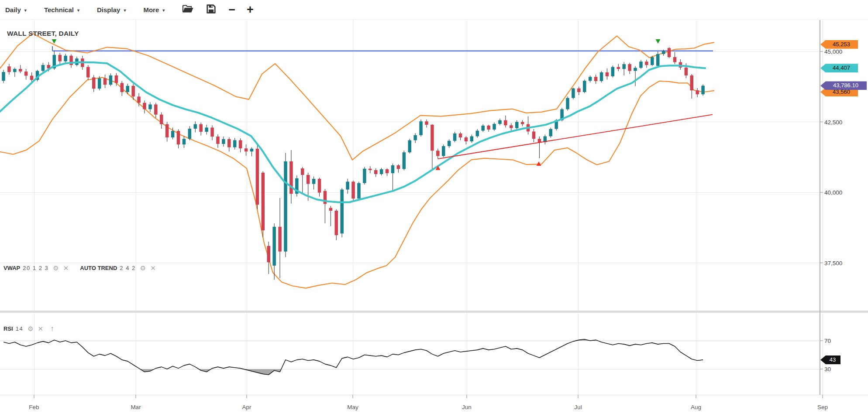  I want to click on menu-more-label: More, so click(151, 10).